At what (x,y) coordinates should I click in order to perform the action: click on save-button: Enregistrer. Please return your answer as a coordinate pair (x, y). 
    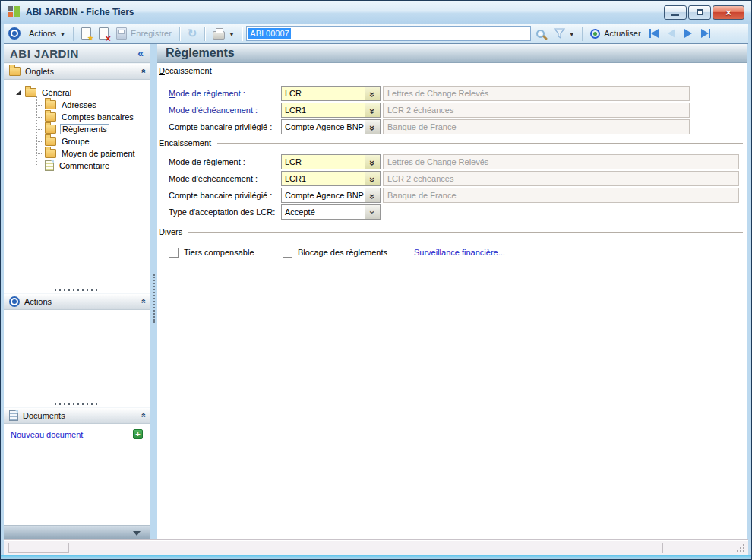
    Looking at the image, I should click on (144, 33).